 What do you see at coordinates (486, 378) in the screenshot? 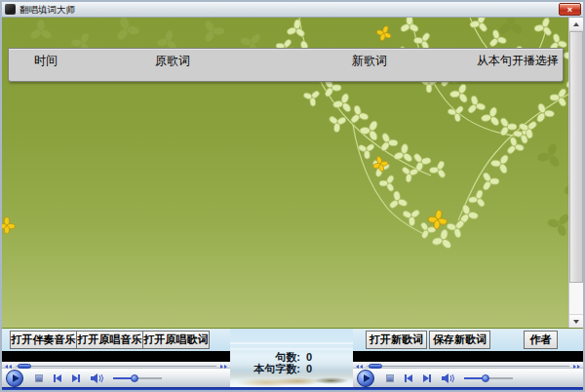
I see `right-volume-thumb` at bounding box center [486, 378].